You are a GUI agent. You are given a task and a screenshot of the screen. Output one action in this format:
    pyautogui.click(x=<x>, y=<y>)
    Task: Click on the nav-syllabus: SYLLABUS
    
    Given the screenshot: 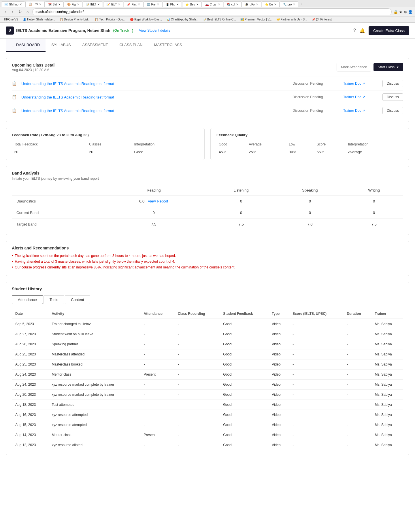 What is the action you would take?
    pyautogui.click(x=61, y=45)
    